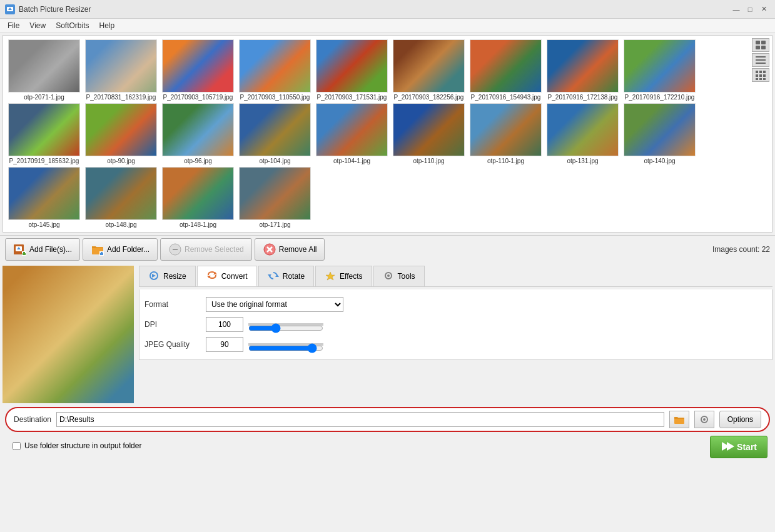  What do you see at coordinates (43, 249) in the screenshot?
I see `add-files-button: Add File(s)...` at bounding box center [43, 249].